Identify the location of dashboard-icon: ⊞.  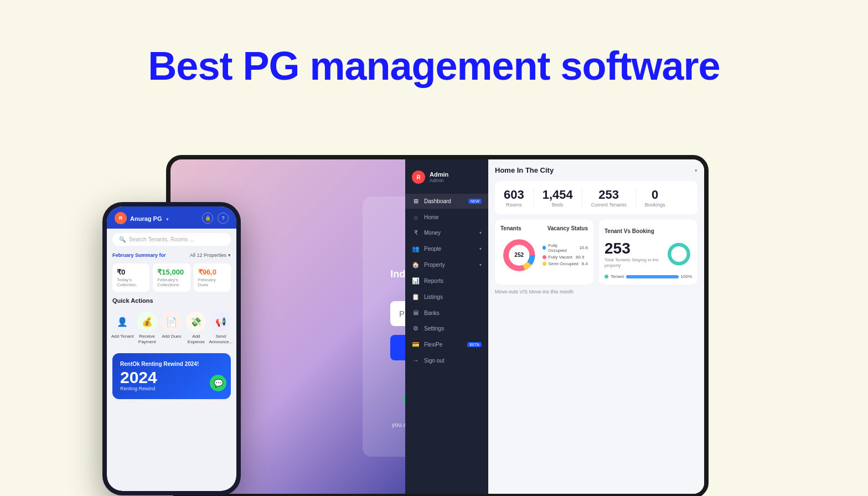
(416, 202).